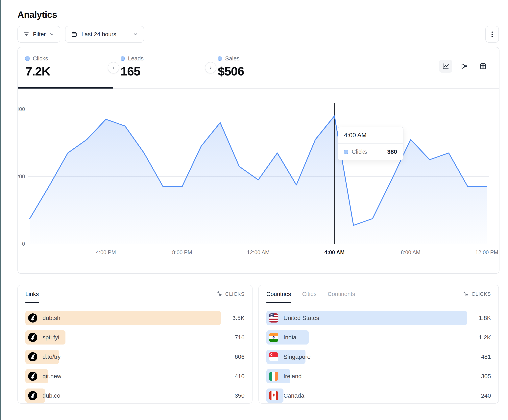  What do you see at coordinates (52, 376) in the screenshot?
I see `link-label: git.new` at bounding box center [52, 376].